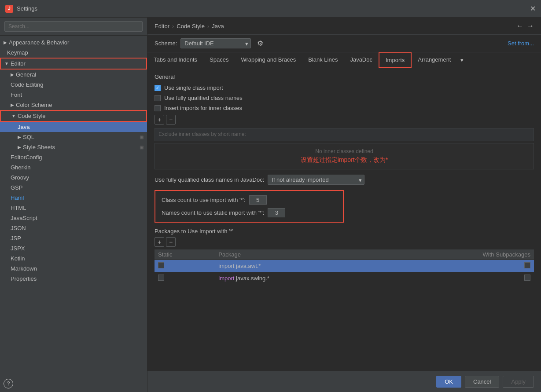 The image size is (541, 392). Describe the element at coordinates (158, 98) in the screenshot. I see `checkbox-fully-qualified` at that location.